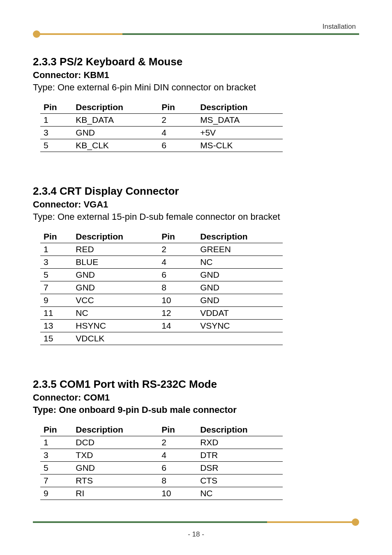 The image size is (392, 555). I want to click on header-divider, so click(196, 34).